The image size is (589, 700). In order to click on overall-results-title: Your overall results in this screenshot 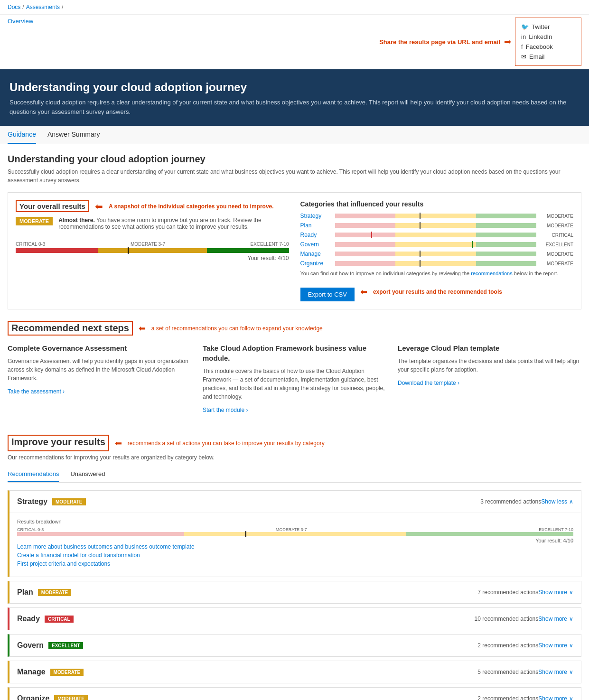, I will do `click(52, 206)`.